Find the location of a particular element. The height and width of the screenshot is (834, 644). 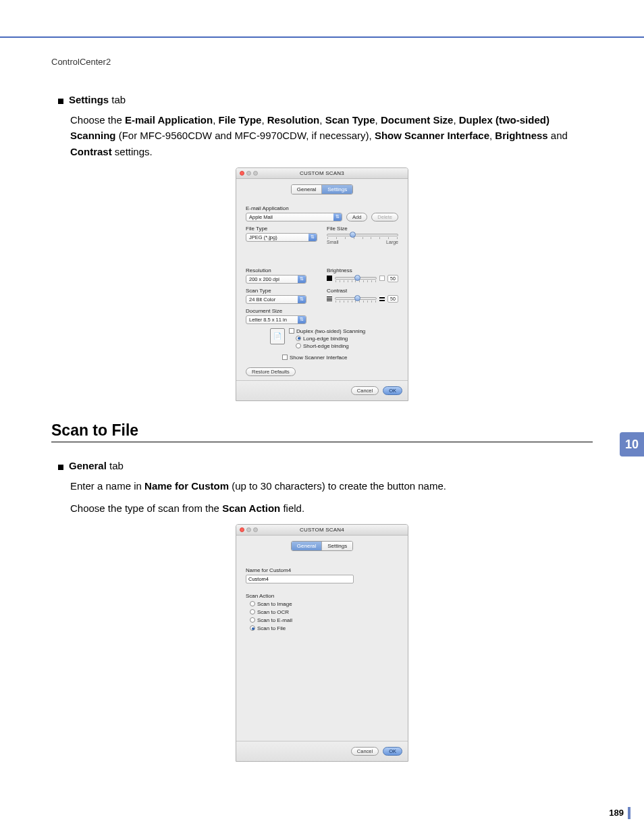

contrast-value: 50 is located at coordinates (393, 298).